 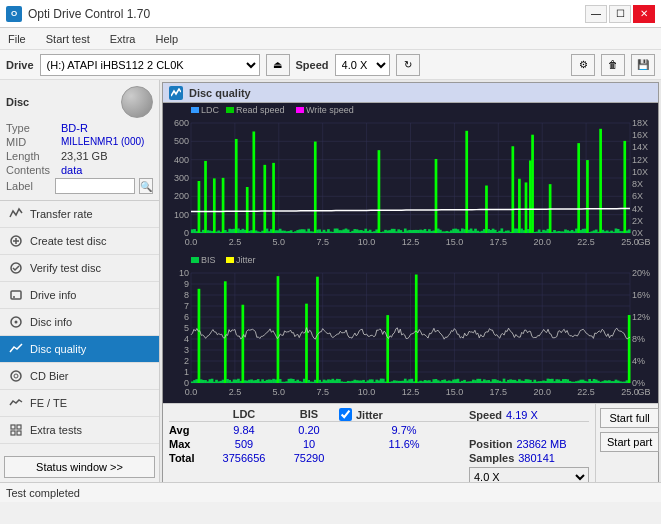 What do you see at coordinates (95, 186) in the screenshot?
I see `label-input` at bounding box center [95, 186].